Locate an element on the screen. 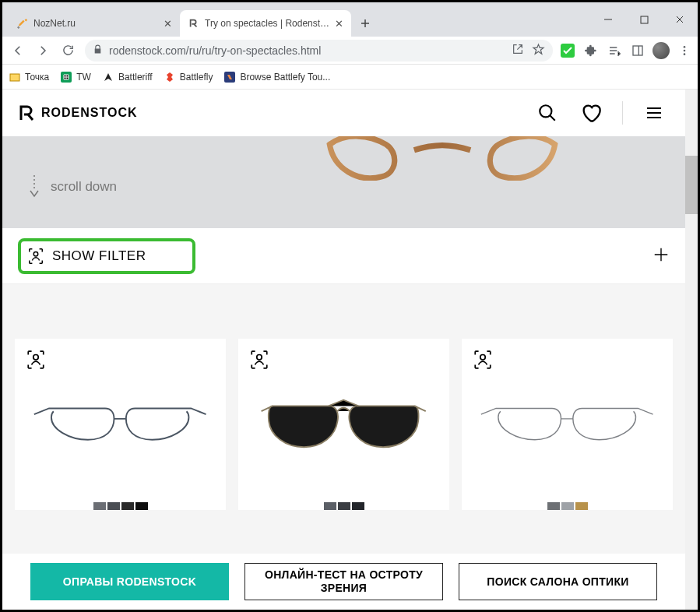  site-header: RODENSTOCK is located at coordinates (344, 113).